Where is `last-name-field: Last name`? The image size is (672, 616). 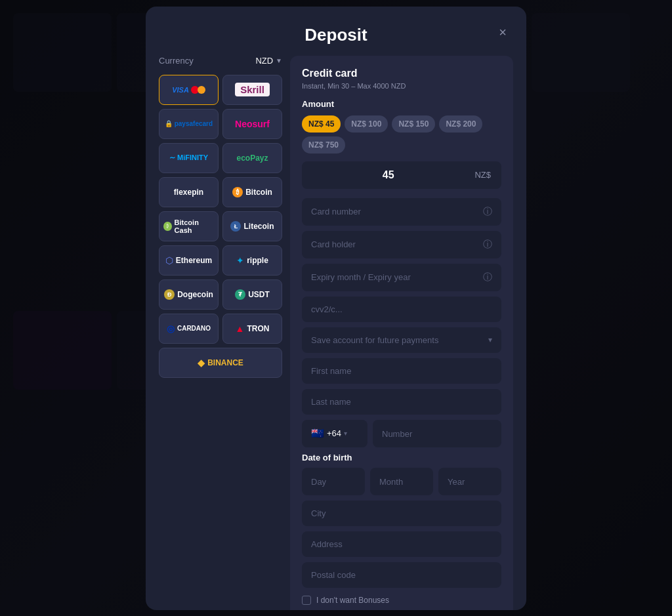 last-name-field: Last name is located at coordinates (402, 401).